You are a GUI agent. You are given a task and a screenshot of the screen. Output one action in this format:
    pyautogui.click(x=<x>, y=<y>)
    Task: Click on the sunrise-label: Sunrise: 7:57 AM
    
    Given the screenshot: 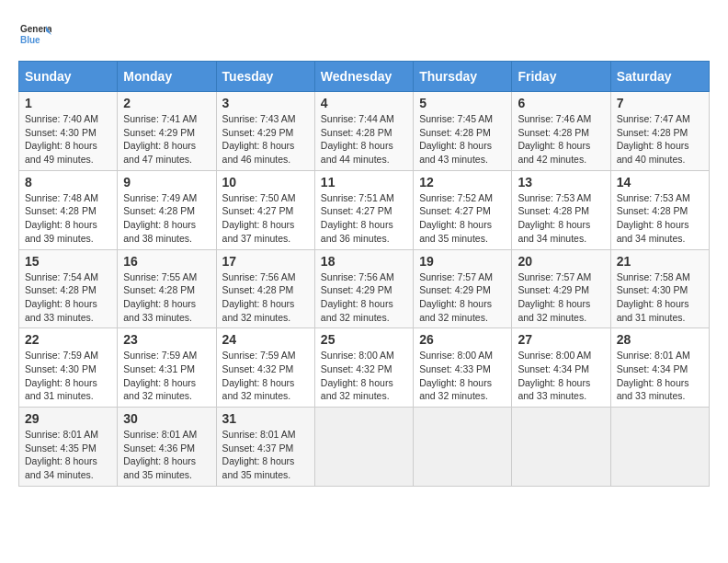 What is the action you would take?
    pyautogui.click(x=554, y=277)
    